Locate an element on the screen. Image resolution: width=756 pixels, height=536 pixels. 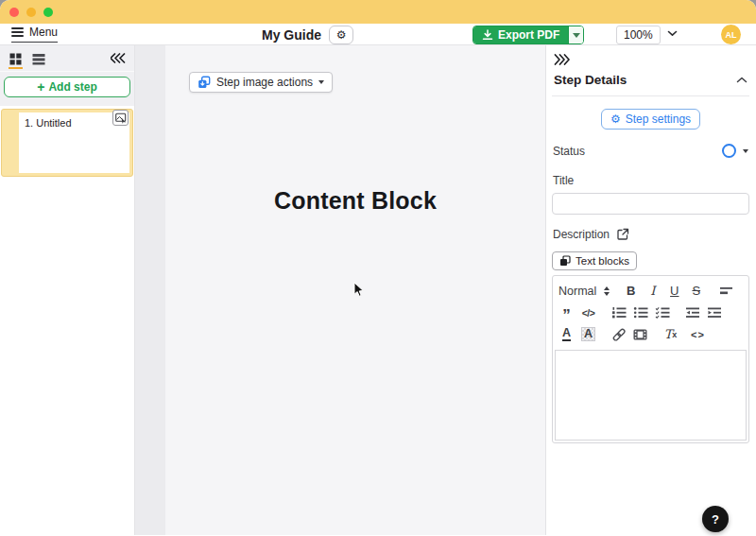
maximize-window-icon is located at coordinates (48, 12).